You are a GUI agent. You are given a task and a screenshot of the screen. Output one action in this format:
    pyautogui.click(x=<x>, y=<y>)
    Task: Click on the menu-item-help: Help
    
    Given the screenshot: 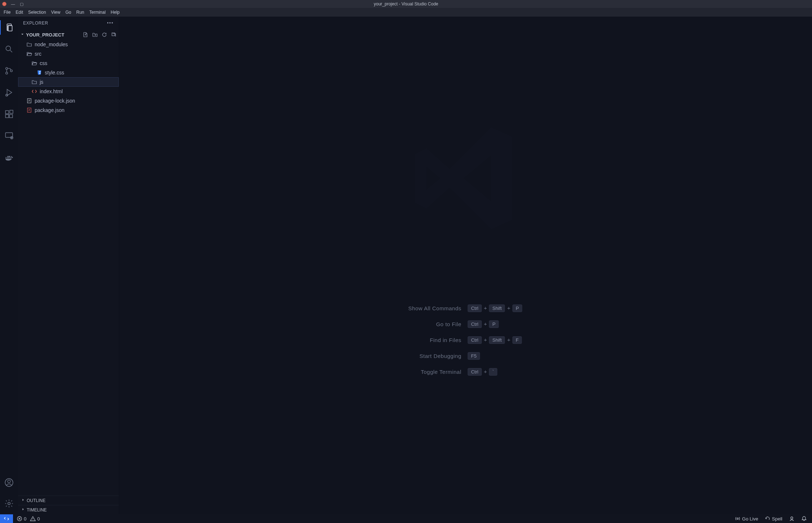 What is the action you would take?
    pyautogui.click(x=116, y=12)
    